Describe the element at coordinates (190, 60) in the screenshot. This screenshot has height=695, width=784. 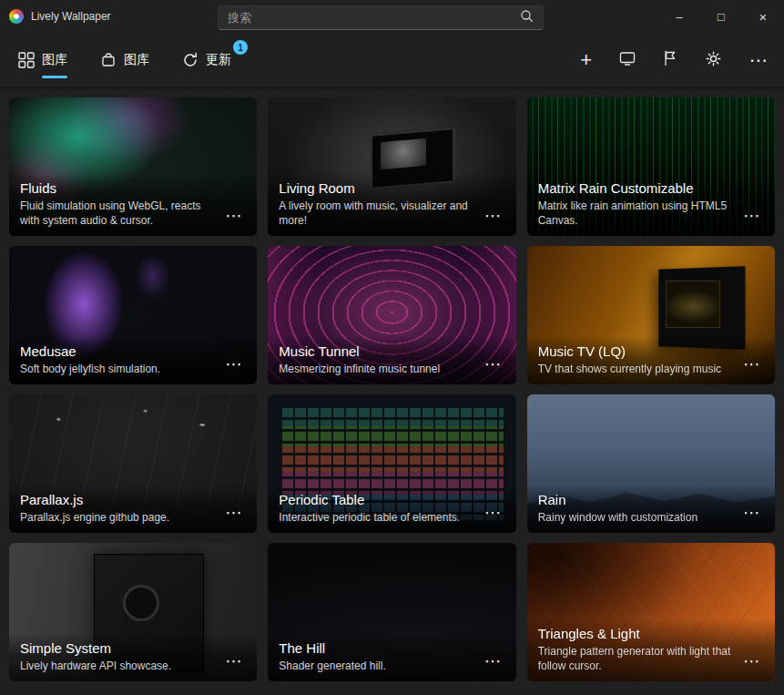
I see `refresh-icon` at that location.